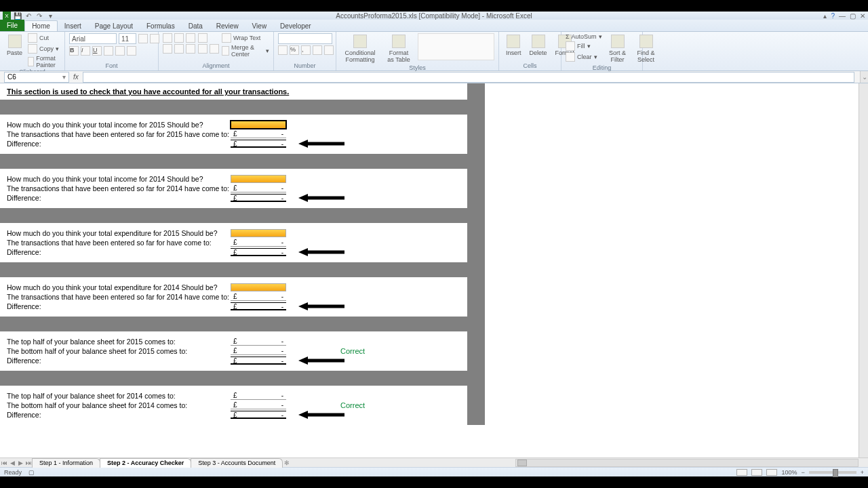 The image size is (868, 488). I want to click on macro-record-icon: ▢, so click(31, 472).